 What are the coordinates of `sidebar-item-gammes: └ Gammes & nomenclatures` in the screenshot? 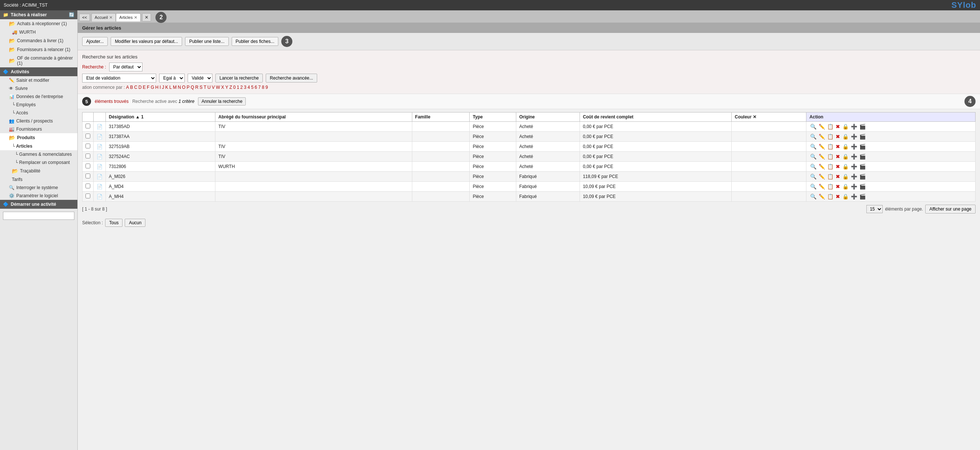 It's located at (39, 154).